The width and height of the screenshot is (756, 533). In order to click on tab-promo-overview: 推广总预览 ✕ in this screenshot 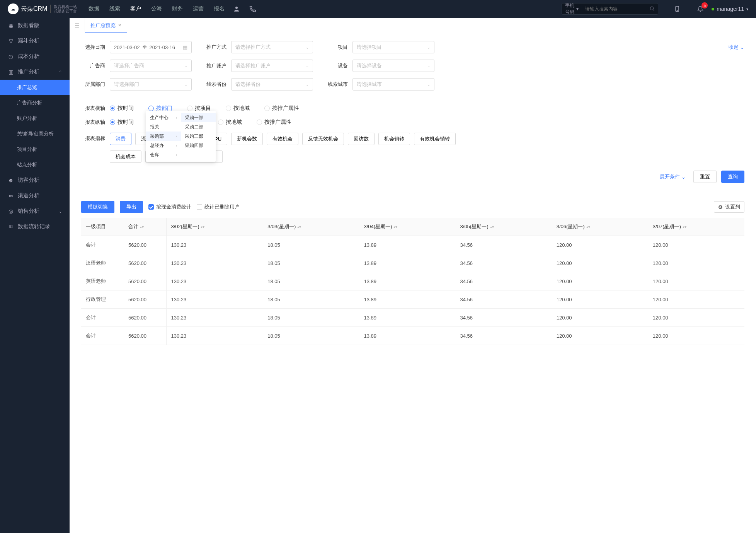, I will do `click(106, 26)`.